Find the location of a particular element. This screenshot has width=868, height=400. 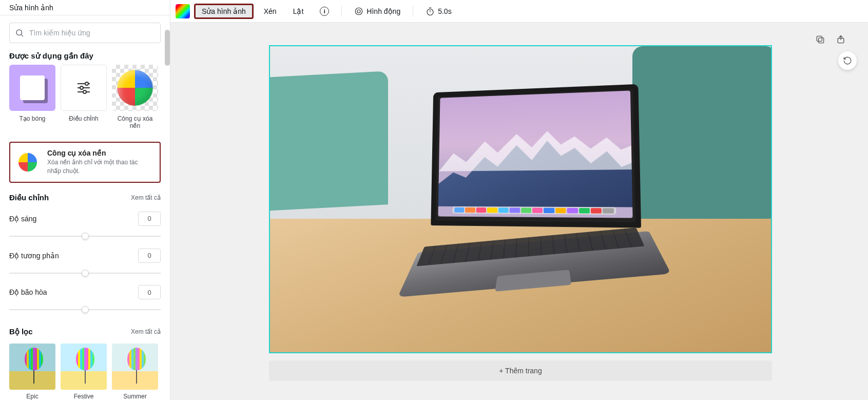

adjust-see-all: Xem tất cả is located at coordinates (146, 198).